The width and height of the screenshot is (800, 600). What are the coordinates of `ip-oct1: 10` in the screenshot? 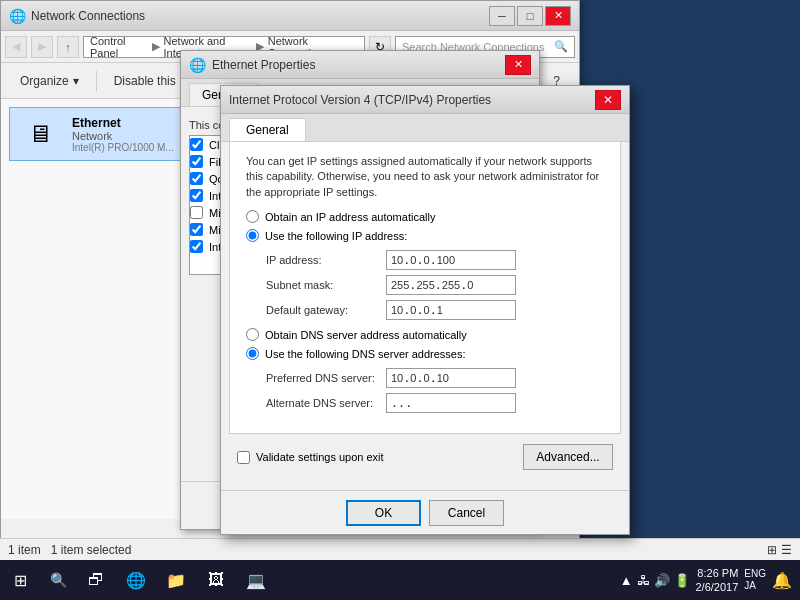 It's located at (397, 260).